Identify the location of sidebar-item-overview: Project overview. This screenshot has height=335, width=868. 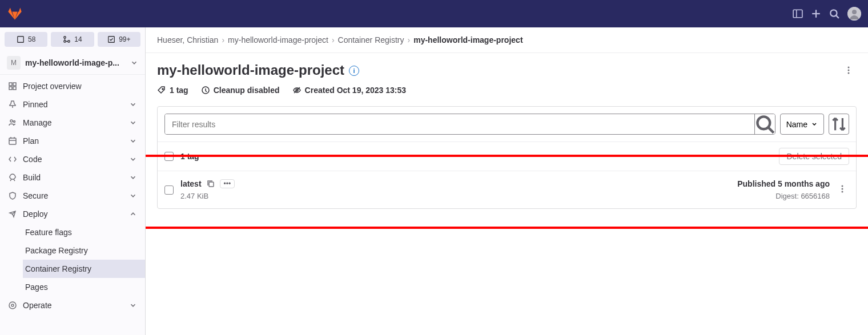
(73, 86).